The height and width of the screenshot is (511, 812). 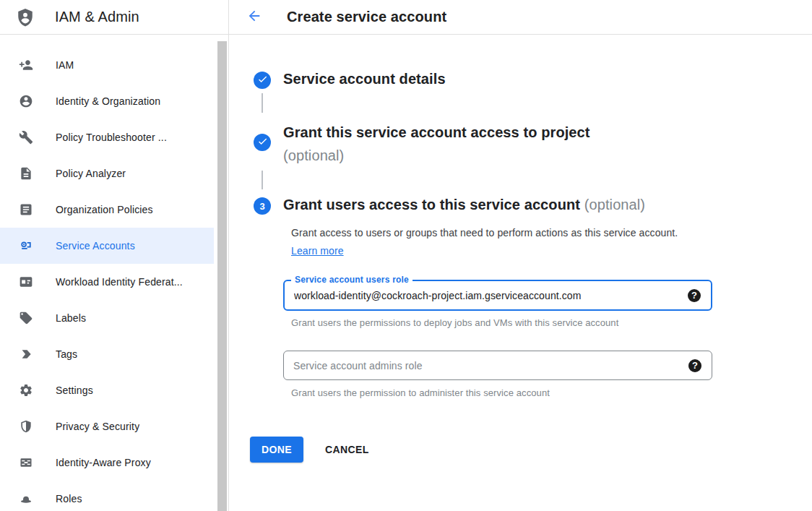 I want to click on page-topbar: Create service account, so click(x=520, y=17).